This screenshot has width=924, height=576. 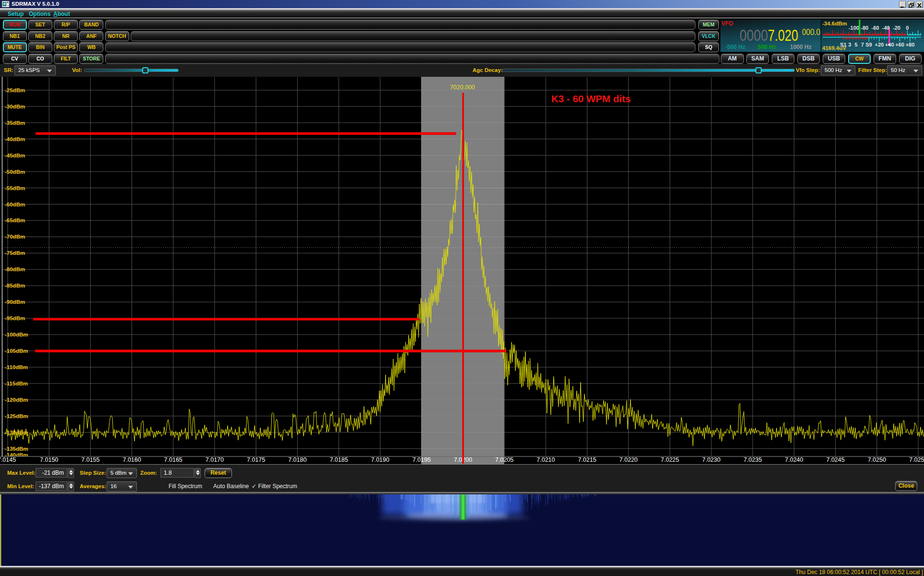 I want to click on svg-text: -35dBm, so click(x=15, y=123).